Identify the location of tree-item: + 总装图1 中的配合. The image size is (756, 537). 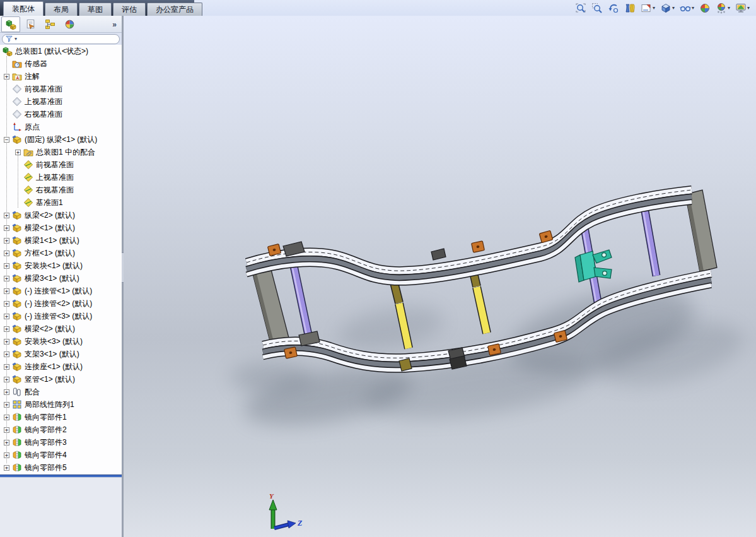
(61, 152).